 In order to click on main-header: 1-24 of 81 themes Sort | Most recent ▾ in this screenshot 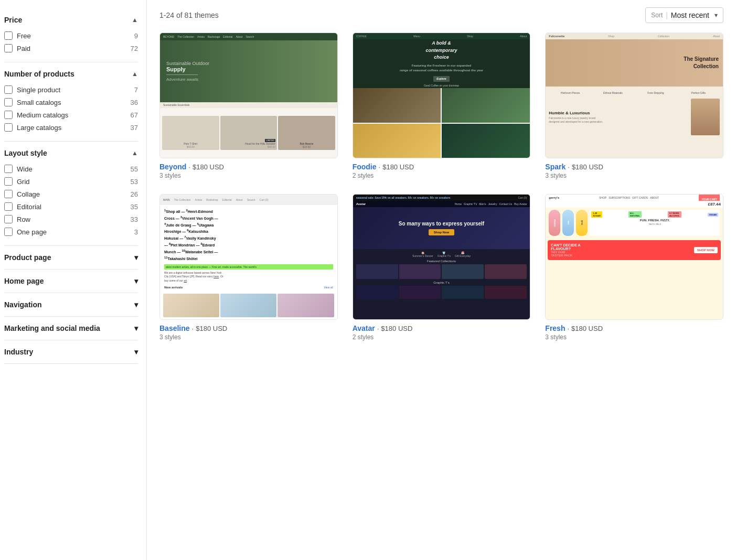, I will do `click(442, 16)`.